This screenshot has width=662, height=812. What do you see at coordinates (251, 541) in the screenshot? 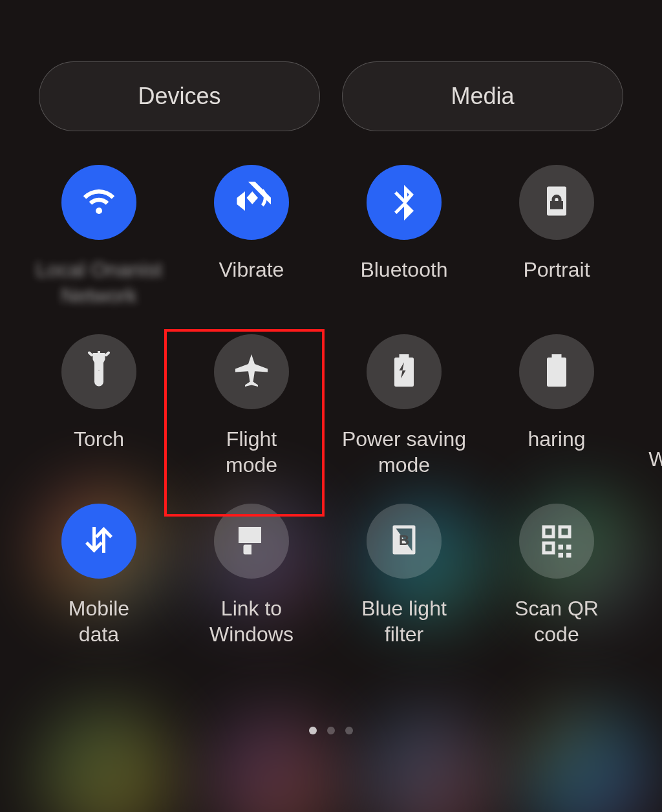
I see `link-to-windows-tile-circle` at bounding box center [251, 541].